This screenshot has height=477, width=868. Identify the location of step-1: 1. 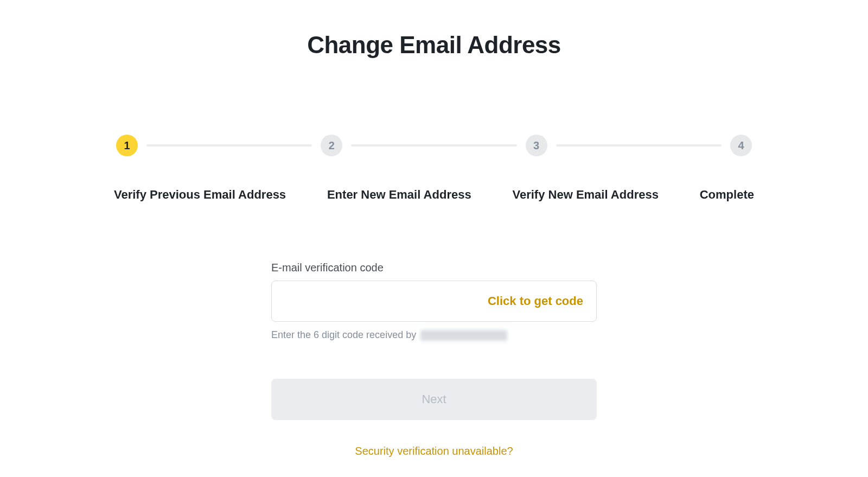
(127, 145).